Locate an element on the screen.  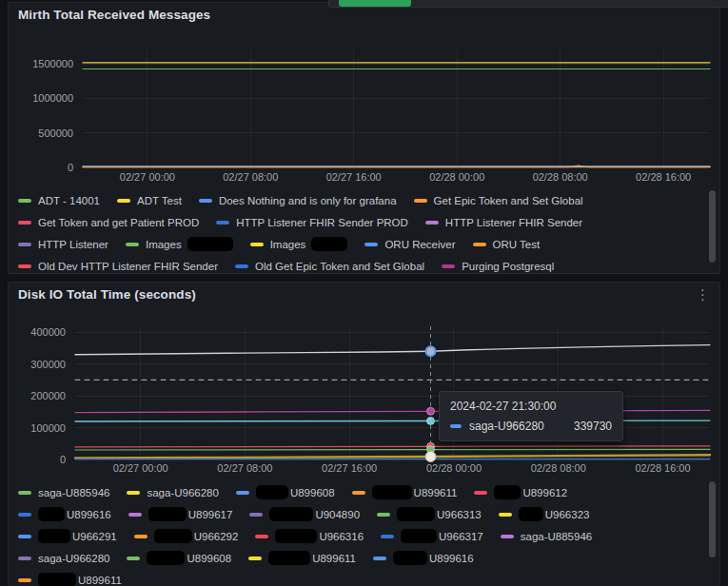
legend-row: HTTP ListenerImagesImagesORU ReceiverORU… is located at coordinates (362, 244).